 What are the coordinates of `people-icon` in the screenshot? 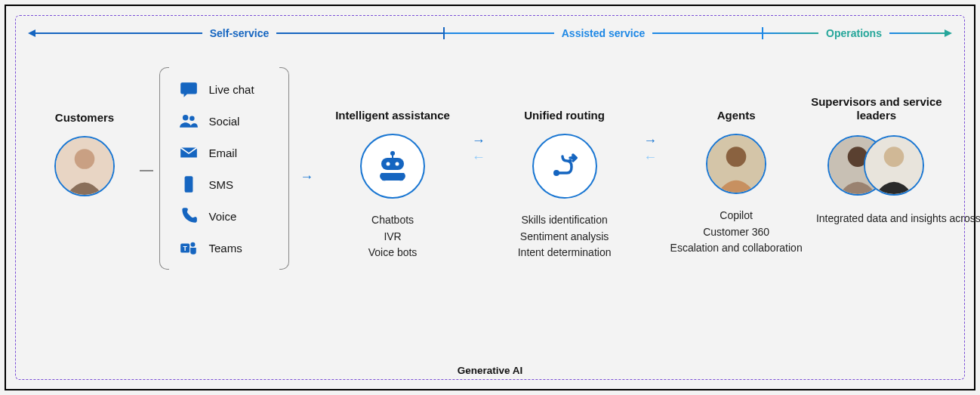 It's located at (189, 121).